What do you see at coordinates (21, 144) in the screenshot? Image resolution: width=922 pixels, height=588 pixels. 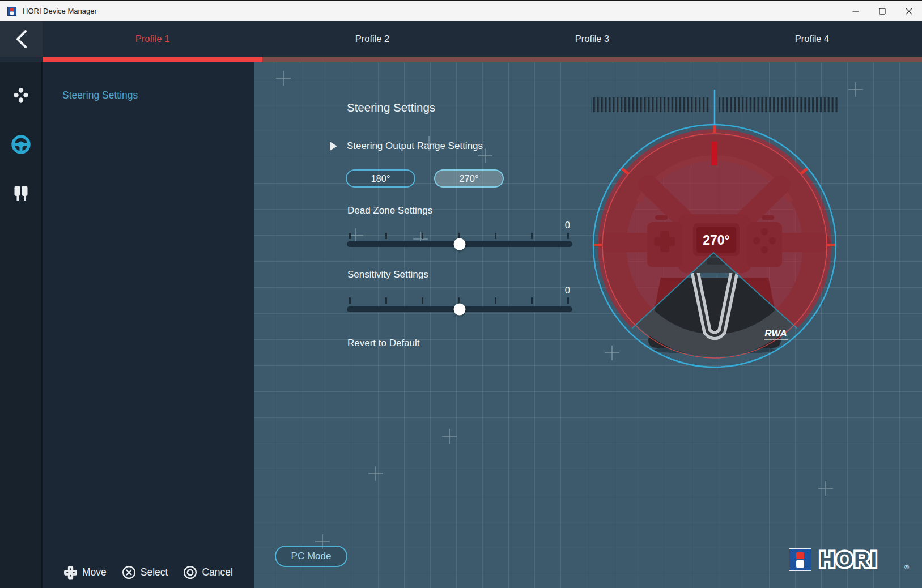 I see `steering-wheel-icon` at bounding box center [21, 144].